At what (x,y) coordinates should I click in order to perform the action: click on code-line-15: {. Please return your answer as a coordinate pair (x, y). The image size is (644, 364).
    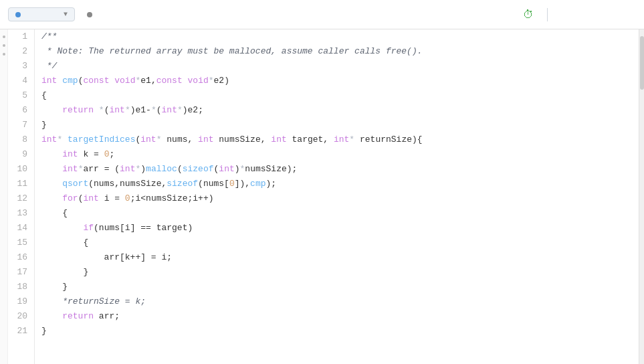
    Looking at the image, I should click on (340, 243).